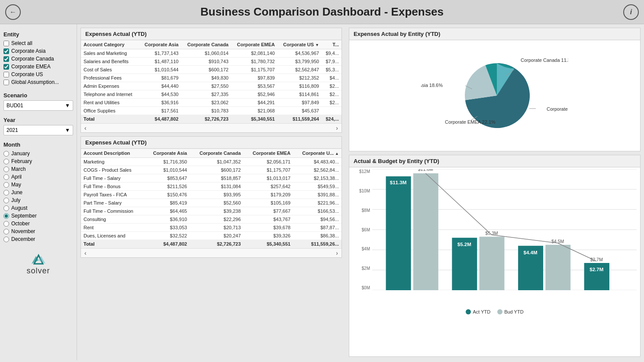 This screenshot has height=362, width=644. Describe the element at coordinates (38, 177) in the screenshot. I see `month-radio-3: April` at that location.